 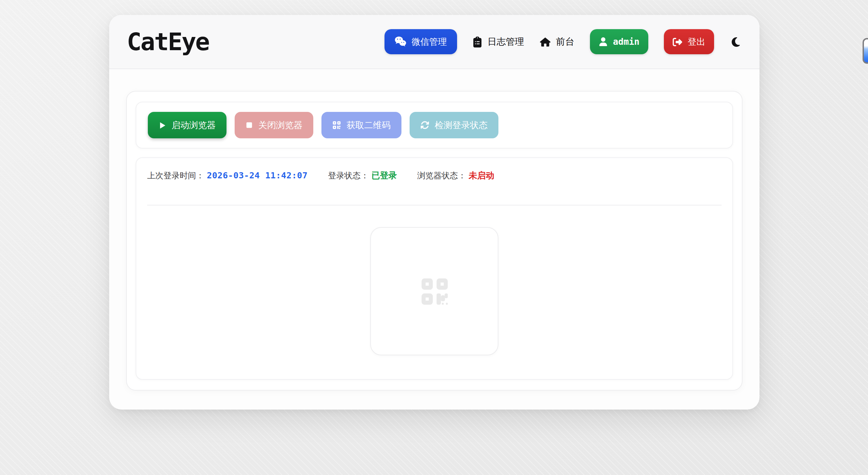 What do you see at coordinates (545, 42) in the screenshot?
I see `house-icon` at bounding box center [545, 42].